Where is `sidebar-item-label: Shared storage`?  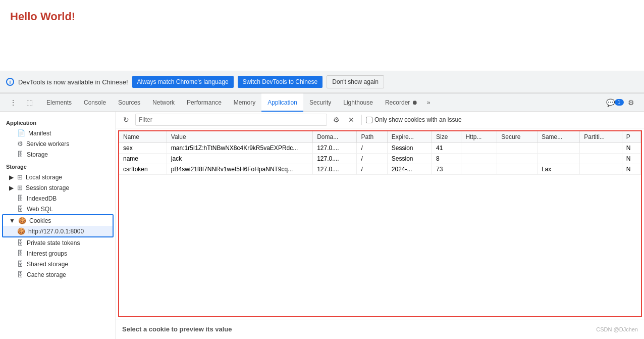
sidebar-item-label: Shared storage is located at coordinates (47, 264).